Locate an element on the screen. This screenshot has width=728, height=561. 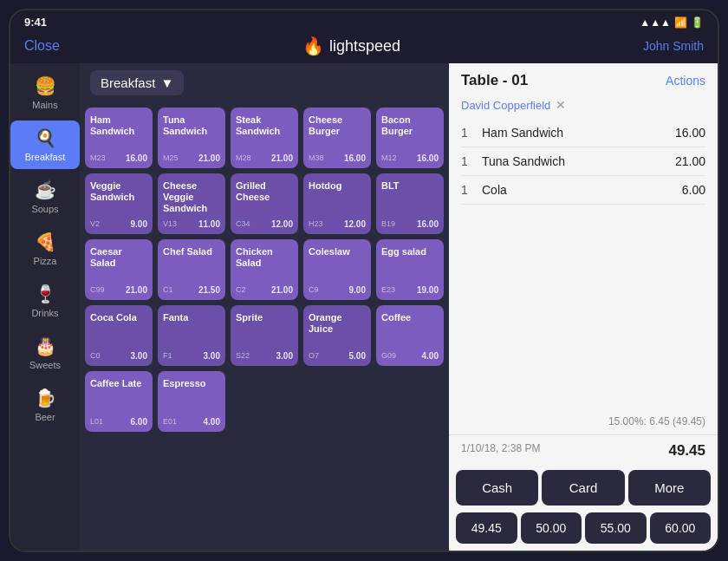
menu-item-code-17: S22 is located at coordinates (243, 356).